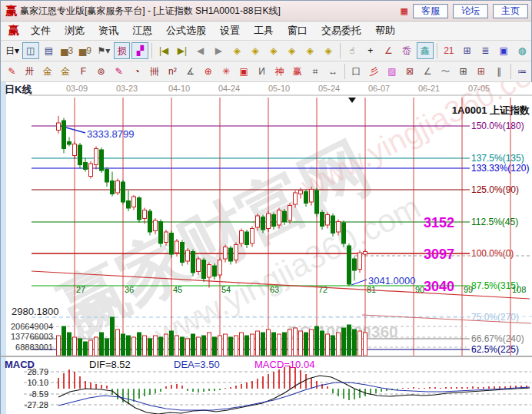 This screenshot has height=414, width=532. What do you see at coordinates (75, 31) in the screenshot?
I see `menu-item-浏览: 浏览` at bounding box center [75, 31].